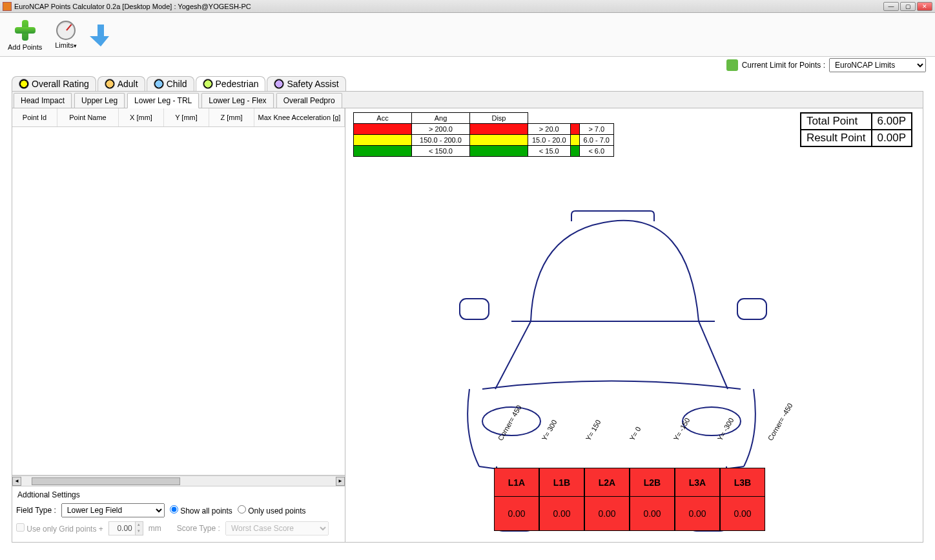 The height and width of the screenshot is (560, 935). I want to click on show-all-radio: Show all points, so click(201, 510).